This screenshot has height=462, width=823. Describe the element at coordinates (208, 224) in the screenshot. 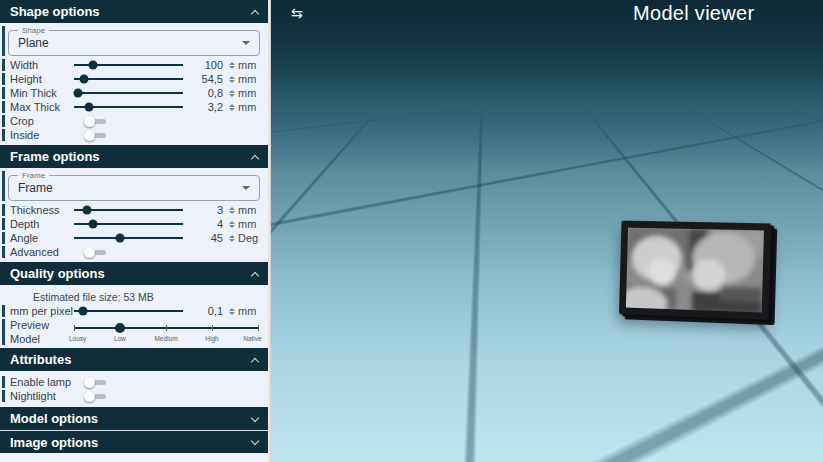

I see `depth-value: 4` at that location.